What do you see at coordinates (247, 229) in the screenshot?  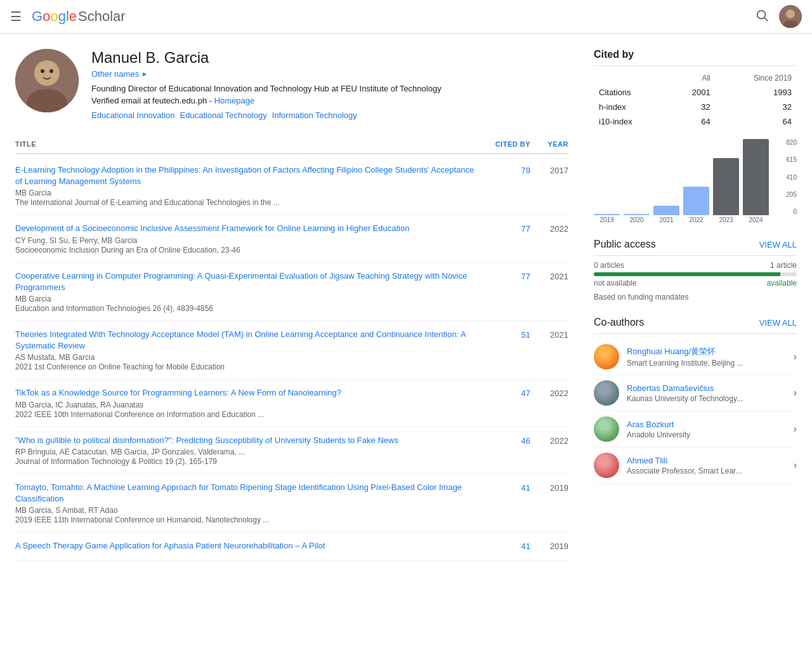 I see `paper-title: Development of a Socioeconomic Inclusive…` at bounding box center [247, 229].